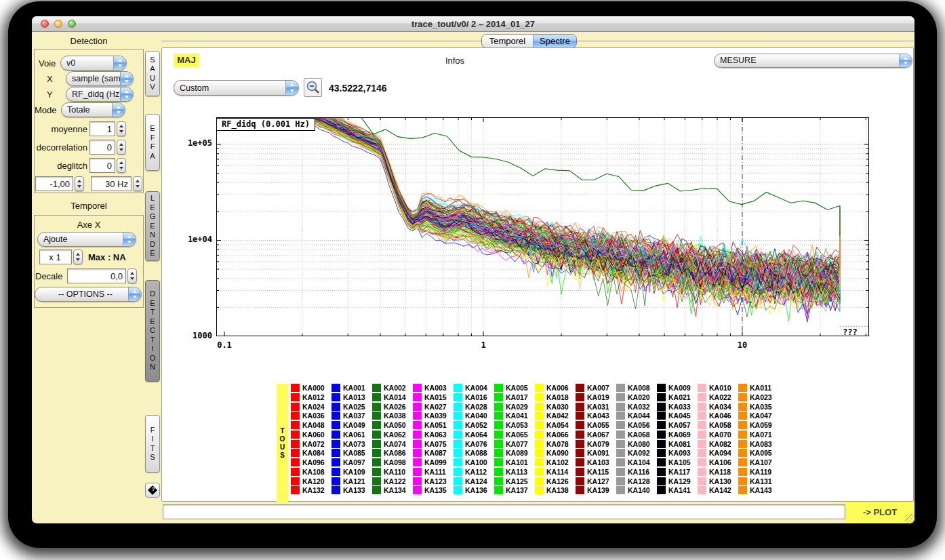  I want to click on legend-label: KA007, so click(598, 388).